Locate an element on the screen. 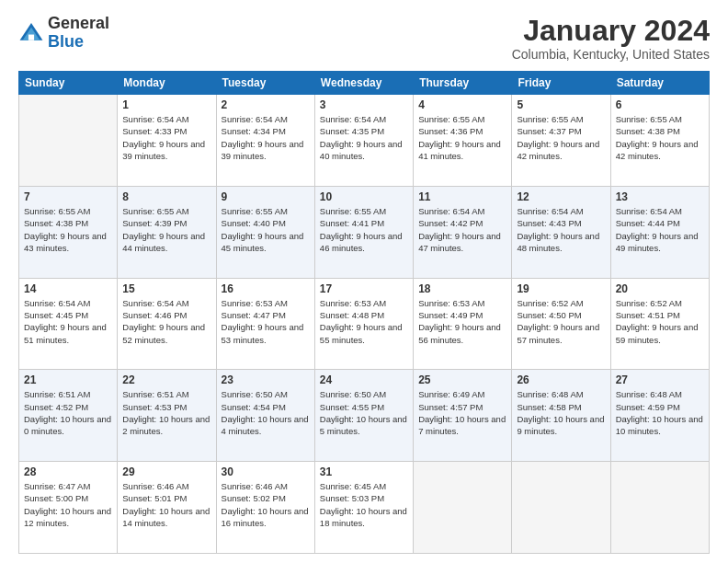 The width and height of the screenshot is (728, 563). day-info: Sunrise: 6:49 AMSunset: 4:57 PMDaylight:… is located at coordinates (462, 412).